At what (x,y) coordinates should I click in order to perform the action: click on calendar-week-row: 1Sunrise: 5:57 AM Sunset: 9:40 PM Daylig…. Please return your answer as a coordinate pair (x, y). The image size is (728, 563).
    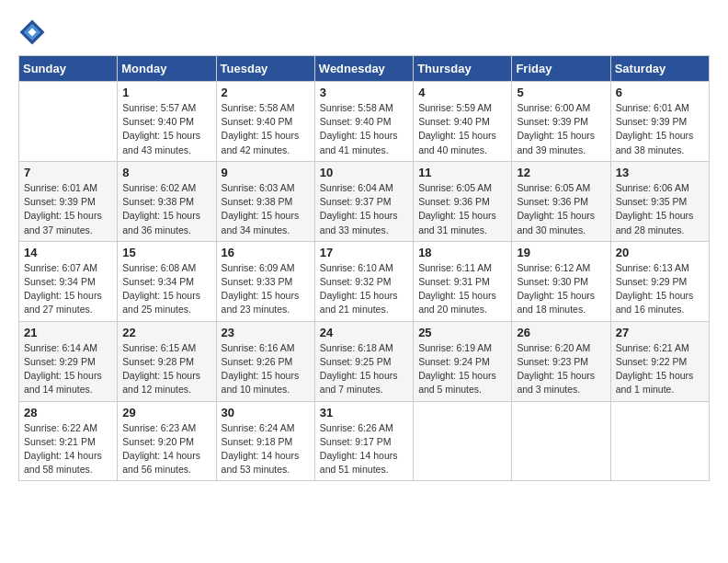
    Looking at the image, I should click on (364, 121).